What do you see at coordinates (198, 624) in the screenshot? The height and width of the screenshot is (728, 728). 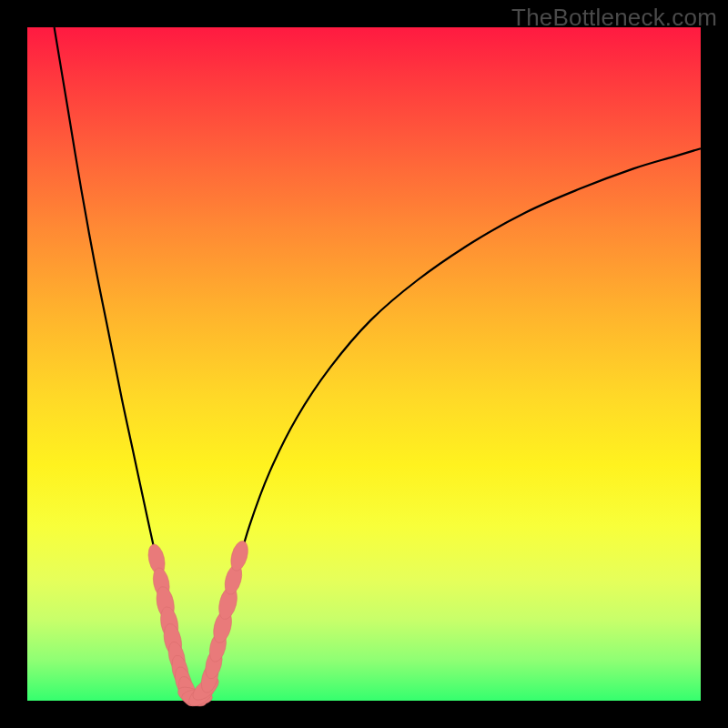 I see `marker-group` at bounding box center [198, 624].